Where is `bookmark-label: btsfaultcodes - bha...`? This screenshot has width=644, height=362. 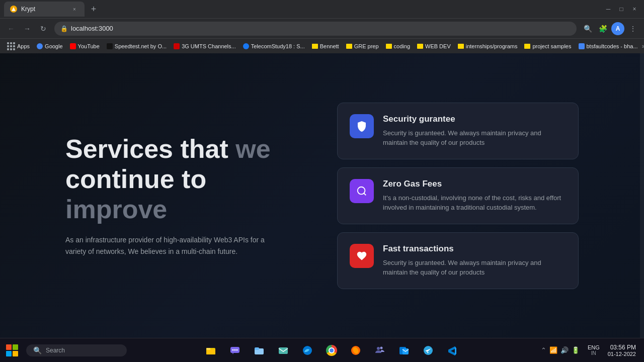 bookmark-label: btsfaultcodes - bha... is located at coordinates (612, 46).